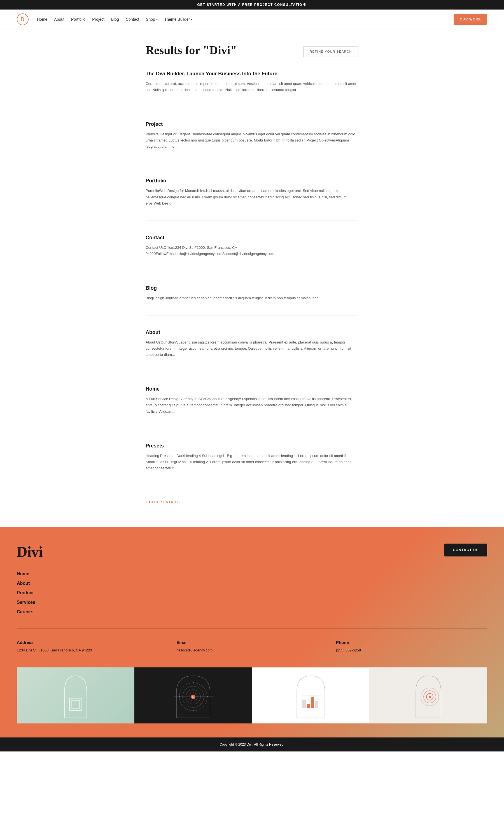 The image size is (504, 819). Describe the element at coordinates (252, 87) in the screenshot. I see `result-excerpt-0: Curabitur arcu erat, accumsan id imperdi…` at that location.